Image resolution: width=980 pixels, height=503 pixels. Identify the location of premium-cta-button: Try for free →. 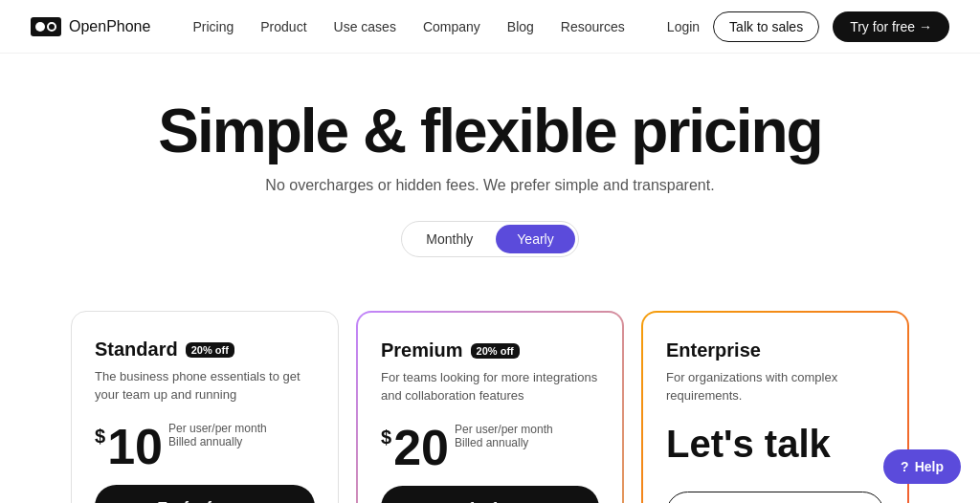
(490, 494).